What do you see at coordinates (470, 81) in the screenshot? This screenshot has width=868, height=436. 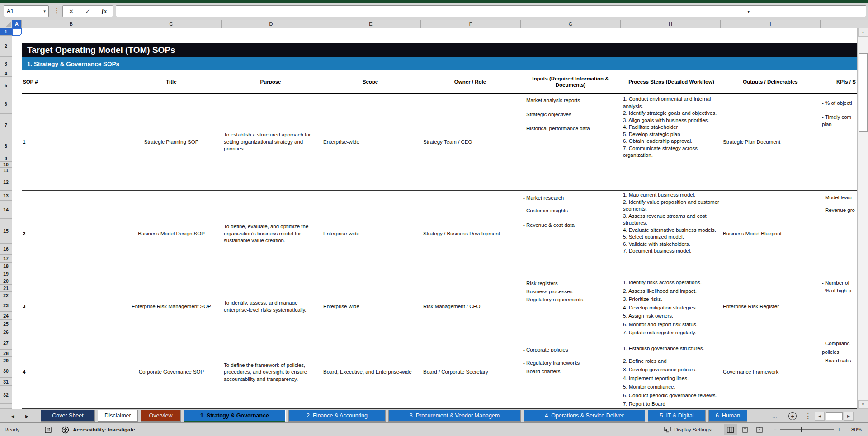 I see `table-header-owner: Owner / Role` at bounding box center [470, 81].